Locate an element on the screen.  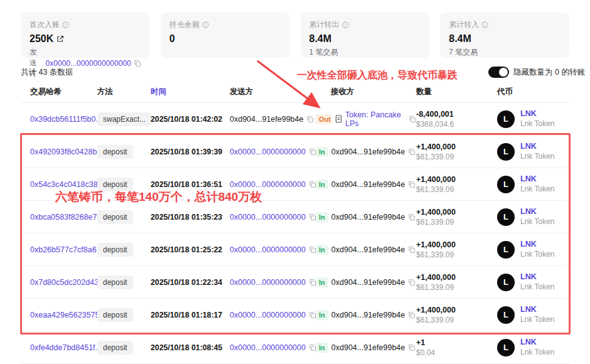
stat-card-total-in: 累计转入 8.4M 7 笔交易 is located at coordinates (505, 35).